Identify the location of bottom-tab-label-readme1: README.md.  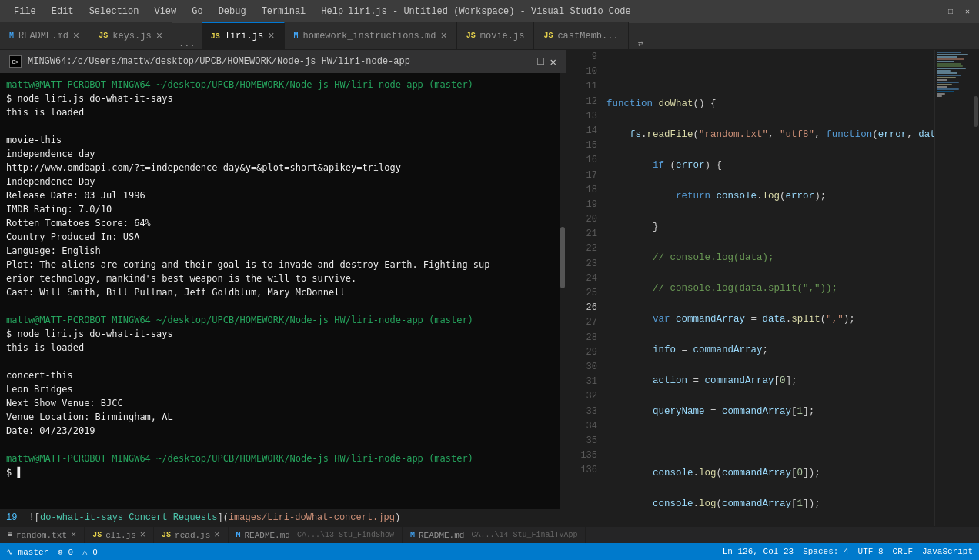
(268, 535).